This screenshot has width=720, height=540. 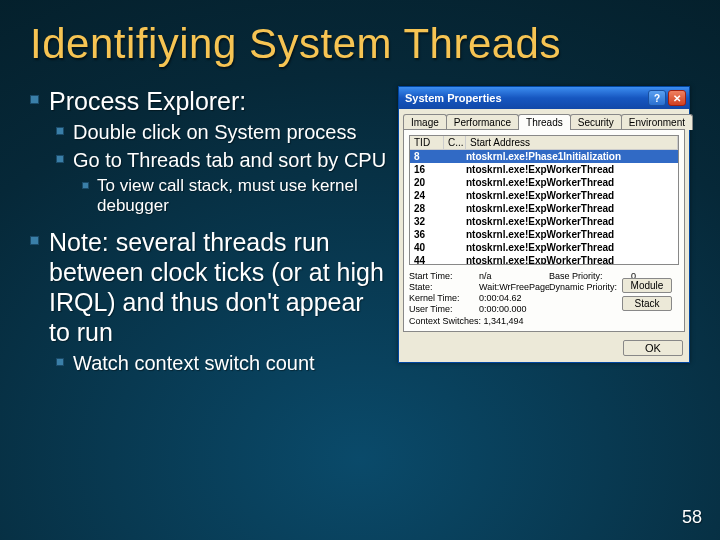 What do you see at coordinates (544, 222) in the screenshot?
I see `thread-row: 32ntoskrnl.exe!ExpWorkerThread` at bounding box center [544, 222].